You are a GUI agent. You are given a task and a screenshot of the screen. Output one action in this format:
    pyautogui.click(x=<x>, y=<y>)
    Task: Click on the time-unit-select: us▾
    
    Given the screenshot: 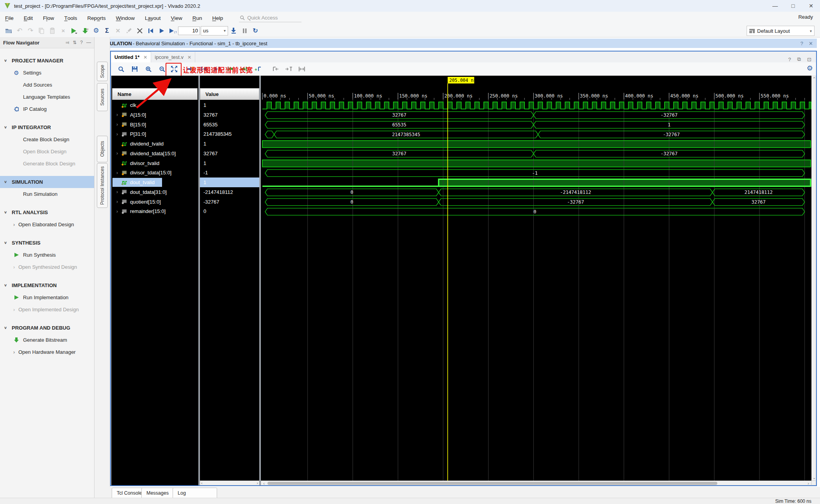 What is the action you would take?
    pyautogui.click(x=214, y=31)
    